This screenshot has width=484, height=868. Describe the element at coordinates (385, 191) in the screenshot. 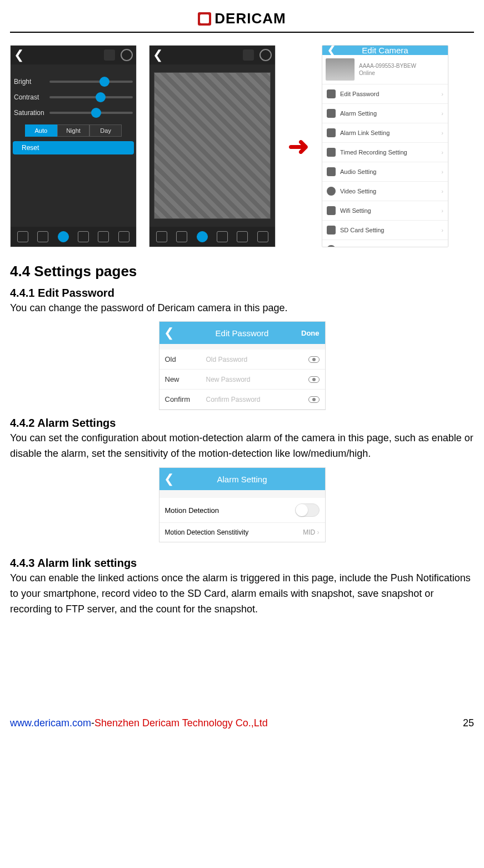

I see `menu-video: Video Setting›` at that location.